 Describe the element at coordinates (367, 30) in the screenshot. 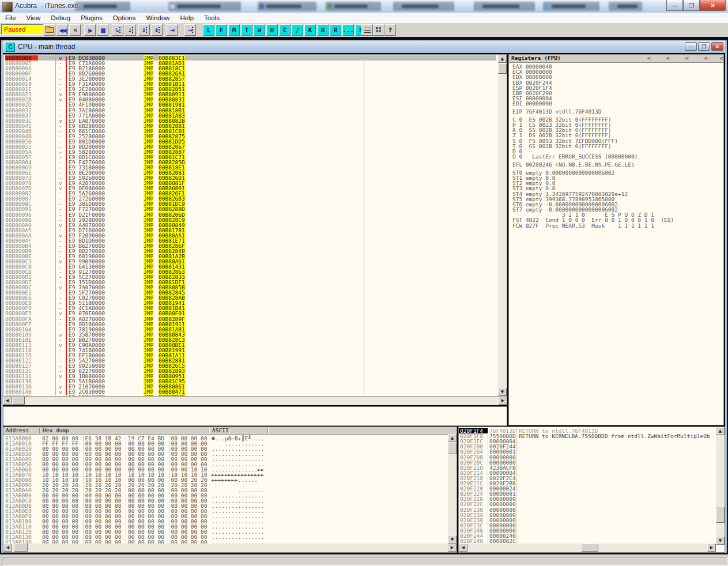

I see `log-window-button` at that location.